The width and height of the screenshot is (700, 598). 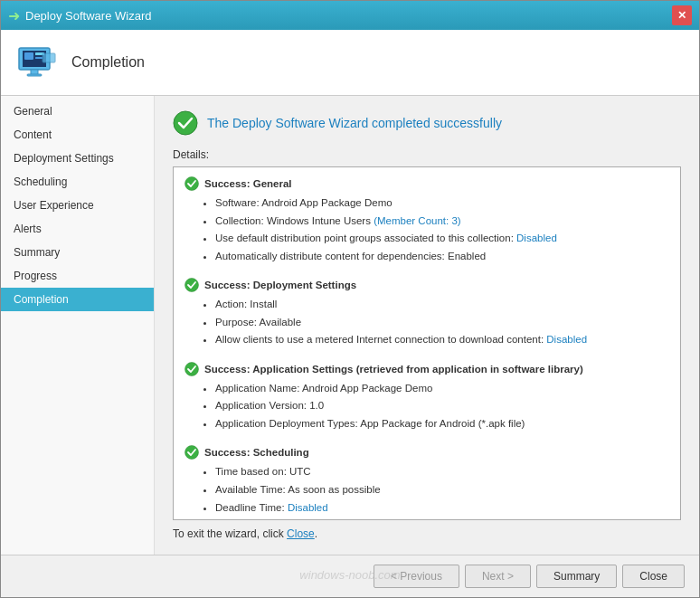 I want to click on detail-item: Purpose: Available, so click(x=442, y=323).